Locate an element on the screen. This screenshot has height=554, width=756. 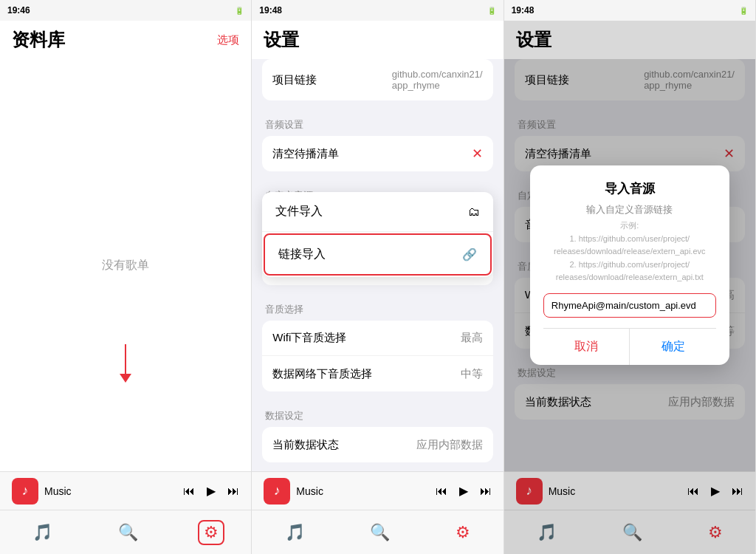
prev-button-3: ⏮ is located at coordinates (693, 491).